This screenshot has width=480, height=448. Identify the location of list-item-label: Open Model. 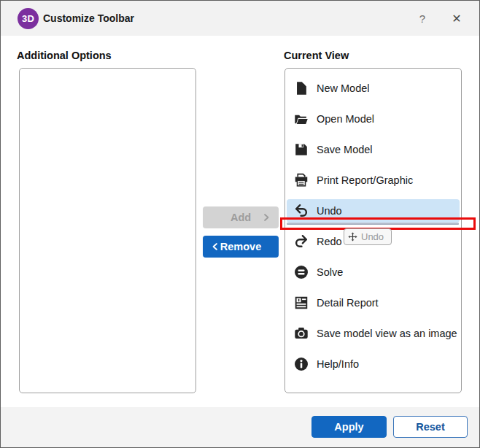
(346, 119).